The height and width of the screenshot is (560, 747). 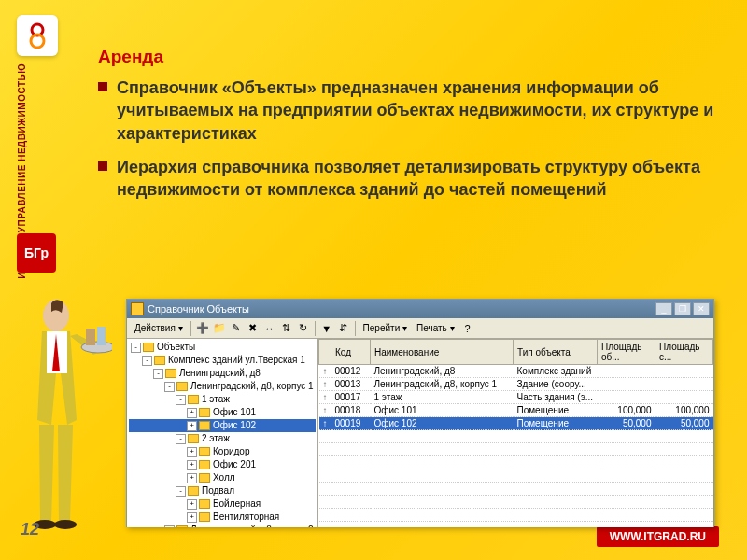 I want to click on table-row: ↑00012Ленинградский, д8Комплекс зданий, so click(x=516, y=371).